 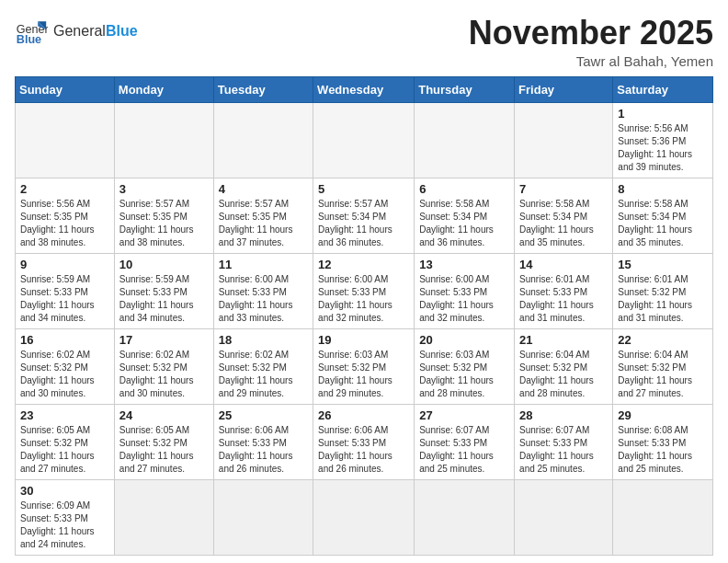 What do you see at coordinates (664, 291) in the screenshot?
I see `day-15: 15 Sunrise: 6:01 AMSunset: 5:32 PMDaylig…` at bounding box center [664, 291].